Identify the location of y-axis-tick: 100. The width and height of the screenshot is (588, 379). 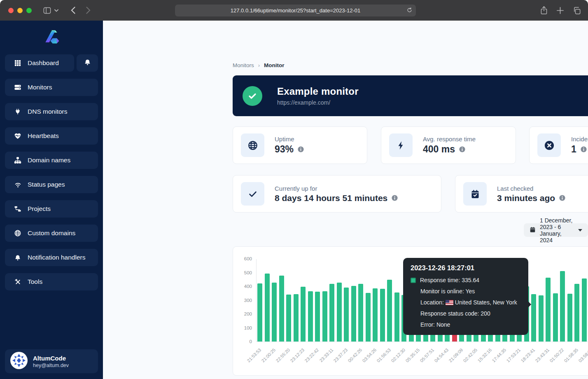
(243, 328).